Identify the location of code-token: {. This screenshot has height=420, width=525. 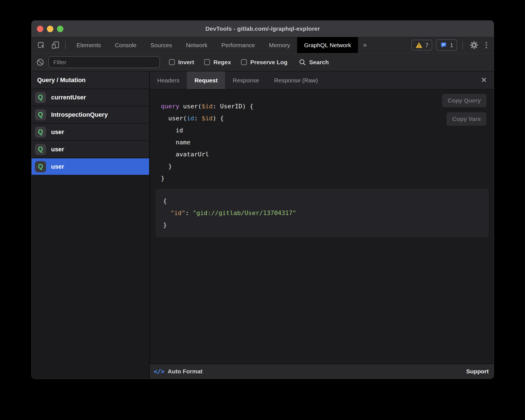
(165, 201).